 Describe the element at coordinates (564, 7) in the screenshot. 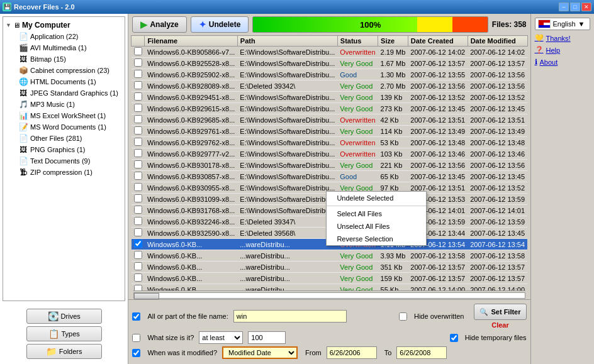

I see `minimize-button: –` at that location.